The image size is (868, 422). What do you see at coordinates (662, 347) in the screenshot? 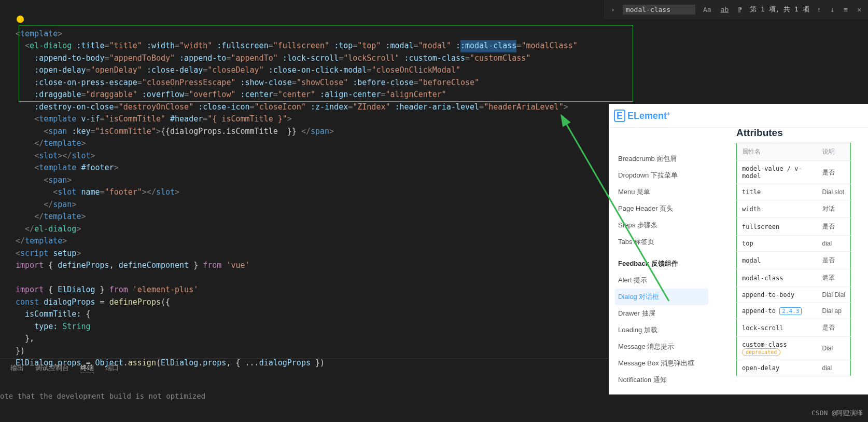
I see `nav-item: Message 消息提示` at bounding box center [662, 347].